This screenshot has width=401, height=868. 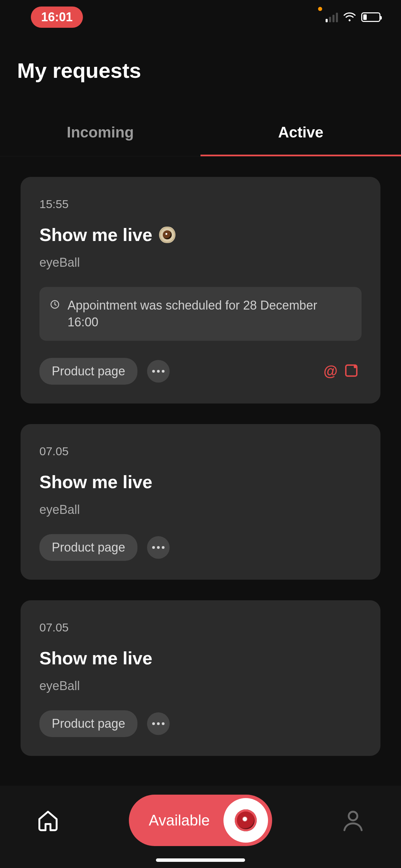 I want to click on status-right, so click(x=353, y=17).